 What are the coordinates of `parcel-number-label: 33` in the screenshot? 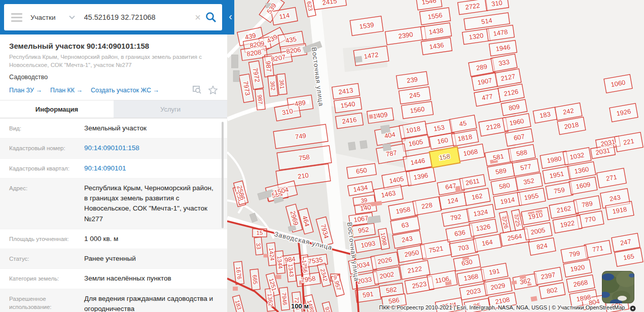 It's located at (259, 246).